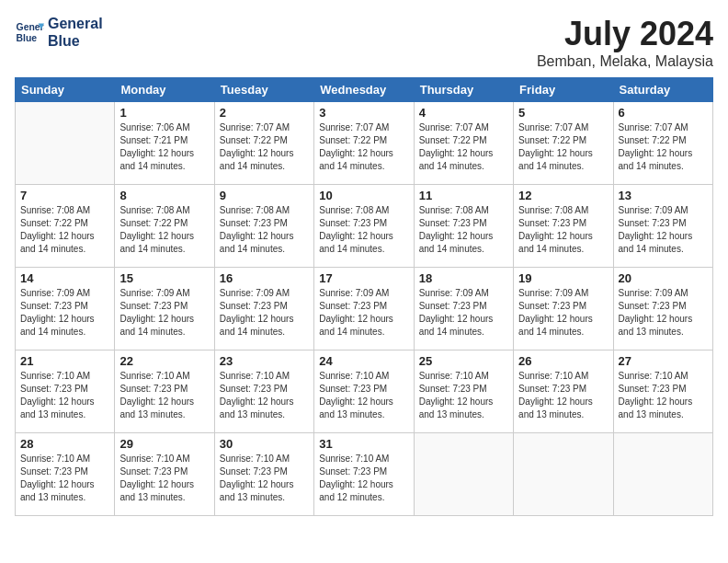 This screenshot has height=563, width=728. Describe the element at coordinates (364, 361) in the screenshot. I see `day-number: 24` at that location.